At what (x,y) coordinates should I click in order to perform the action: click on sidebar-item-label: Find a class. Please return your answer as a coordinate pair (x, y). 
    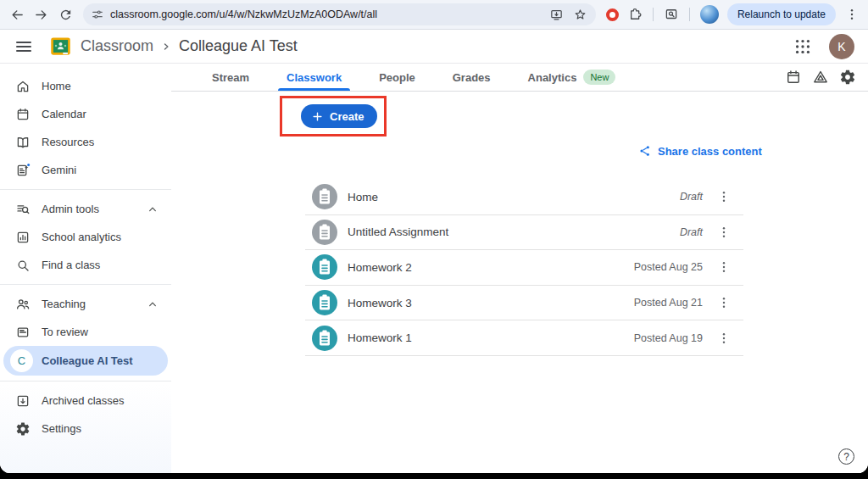
    Looking at the image, I should click on (71, 265).